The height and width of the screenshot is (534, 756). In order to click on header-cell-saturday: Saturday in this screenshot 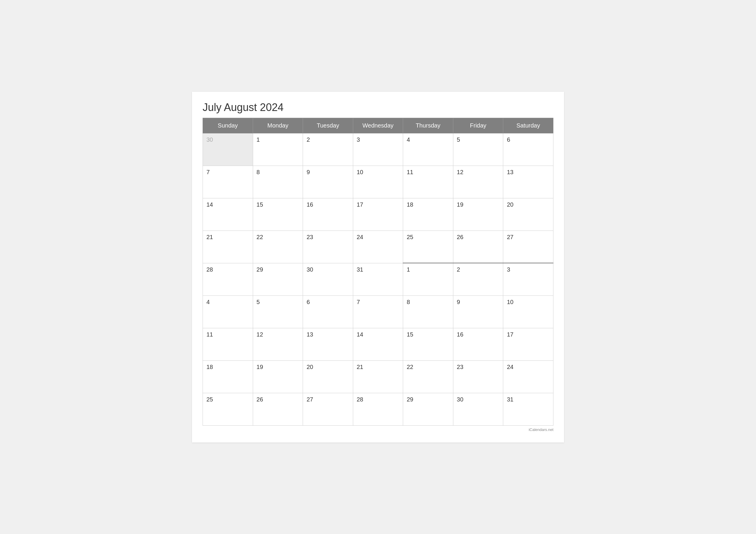, I will do `click(528, 125)`.